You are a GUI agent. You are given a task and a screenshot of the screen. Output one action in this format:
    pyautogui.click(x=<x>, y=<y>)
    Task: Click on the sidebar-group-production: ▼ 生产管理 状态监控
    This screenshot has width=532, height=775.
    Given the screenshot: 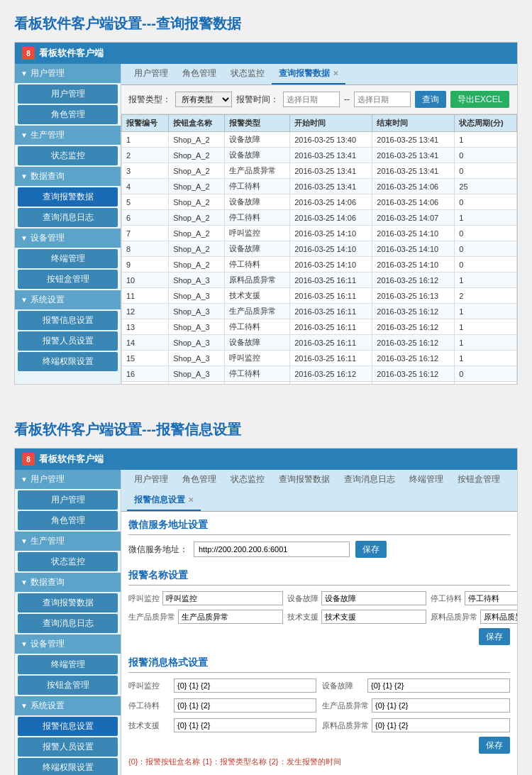 What is the action you would take?
    pyautogui.click(x=68, y=145)
    